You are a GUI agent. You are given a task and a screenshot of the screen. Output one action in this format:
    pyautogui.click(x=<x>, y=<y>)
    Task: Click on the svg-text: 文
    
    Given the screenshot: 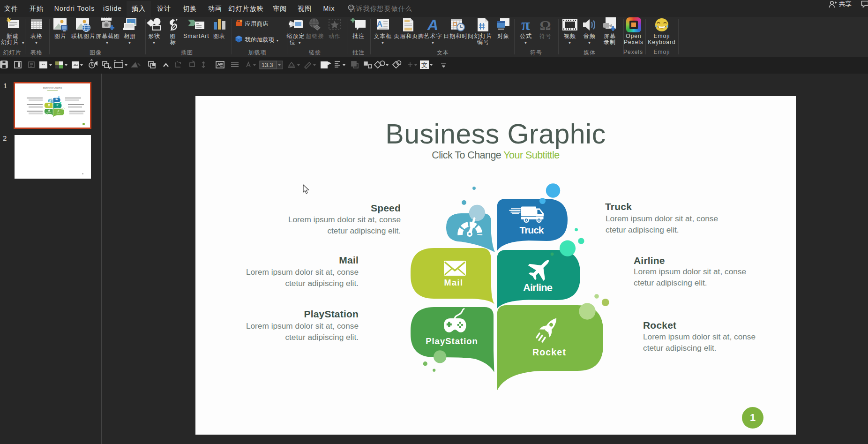 What is the action you would take?
    pyautogui.click(x=425, y=65)
    